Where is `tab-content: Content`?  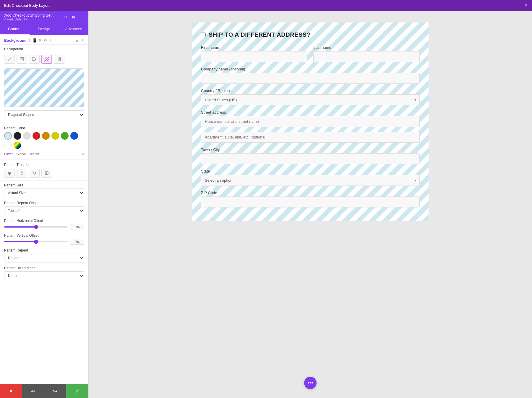 tab-content: Content is located at coordinates (15, 29).